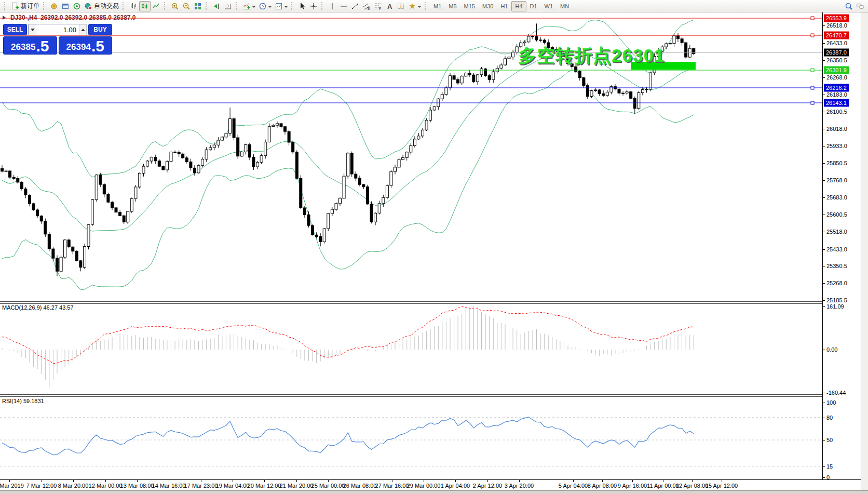 Image resolution: width=868 pixels, height=494 pixels. I want to click on price-tick: 26183.0, so click(835, 95).